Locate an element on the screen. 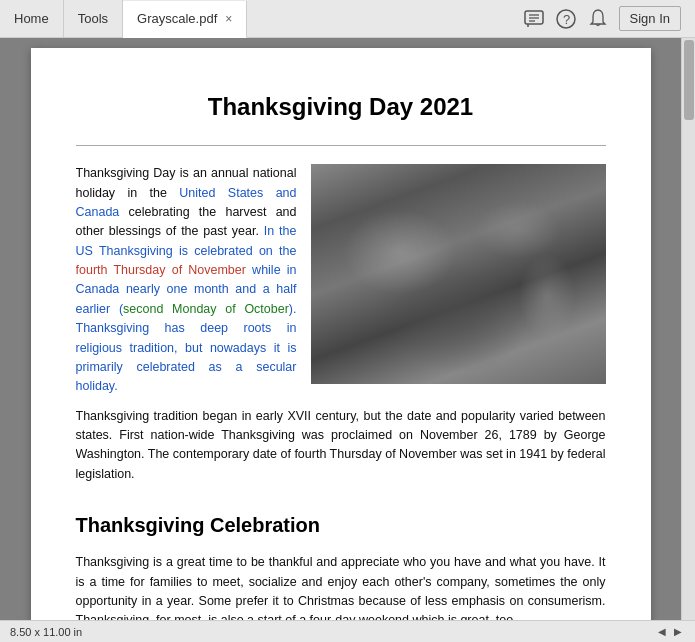 The image size is (695, 642). section2-title: Thanksgiving Celebration is located at coordinates (341, 526).